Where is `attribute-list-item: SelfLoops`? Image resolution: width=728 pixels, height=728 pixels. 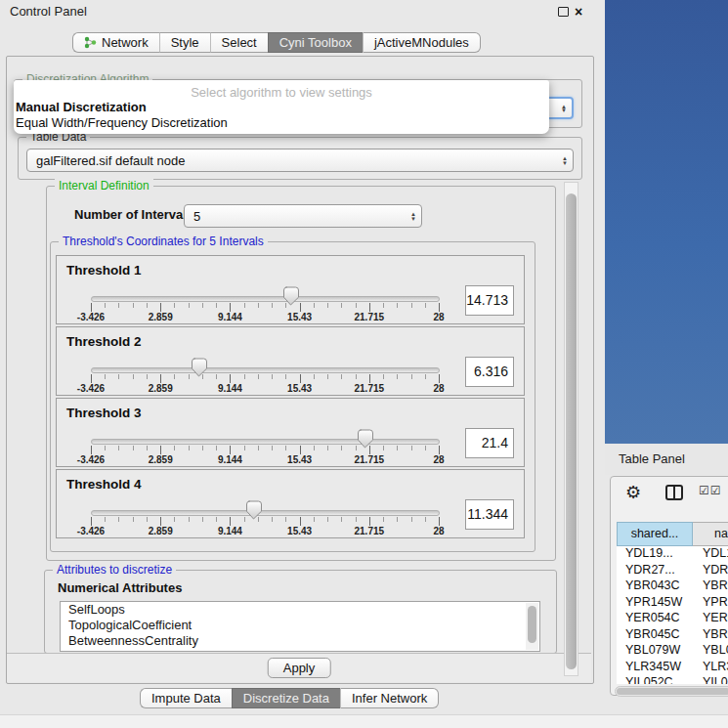
attribute-list-item: SelfLoops is located at coordinates (300, 610).